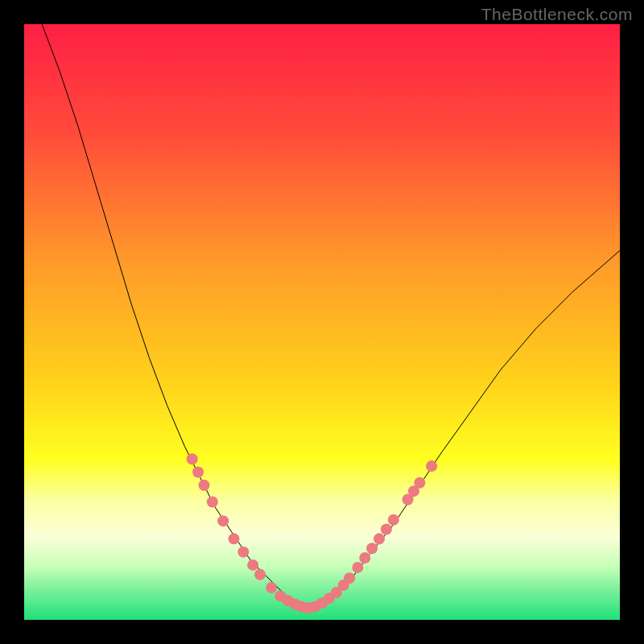 Image resolution: width=644 pixels, height=644 pixels. What do you see at coordinates (557, 14) in the screenshot?
I see `watermark-text: TheBottleneck.com` at bounding box center [557, 14].